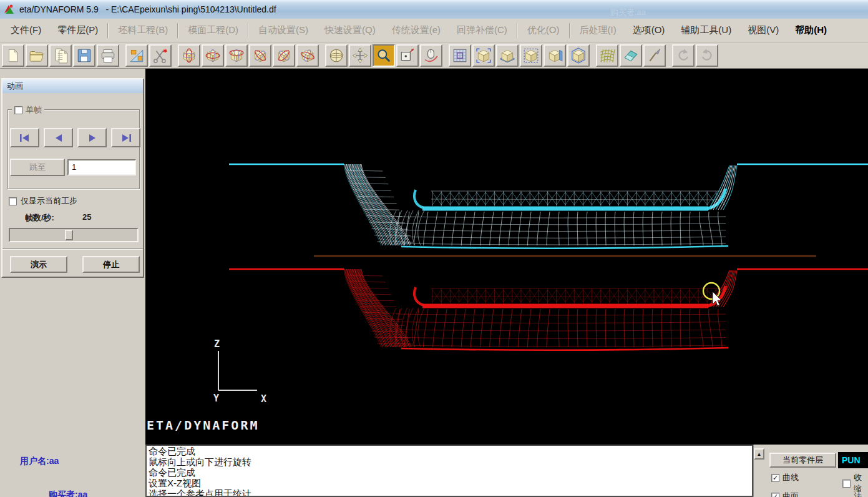 Image resolution: width=868 pixels, height=497 pixels. What do you see at coordinates (87, 217) in the screenshot?
I see `fps-value: 25` at bounding box center [87, 217].